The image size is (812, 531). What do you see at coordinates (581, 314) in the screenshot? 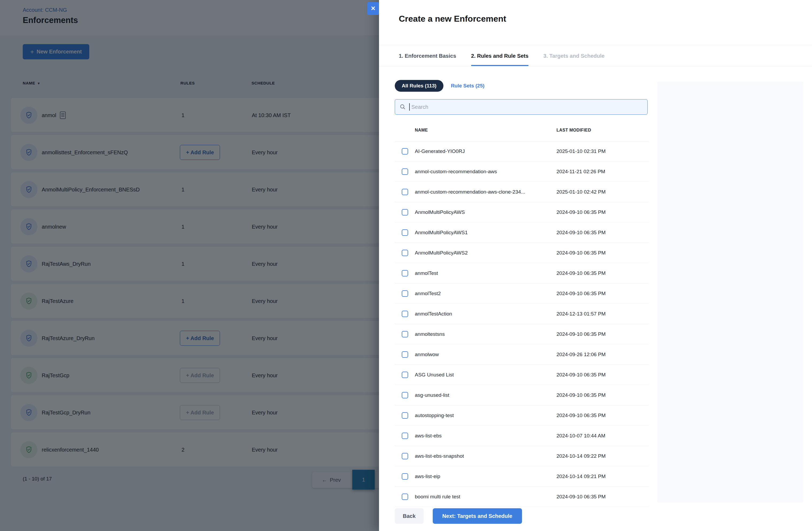
I see `rule-last-modified: 2024-12-13 01:57 PM` at bounding box center [581, 314].